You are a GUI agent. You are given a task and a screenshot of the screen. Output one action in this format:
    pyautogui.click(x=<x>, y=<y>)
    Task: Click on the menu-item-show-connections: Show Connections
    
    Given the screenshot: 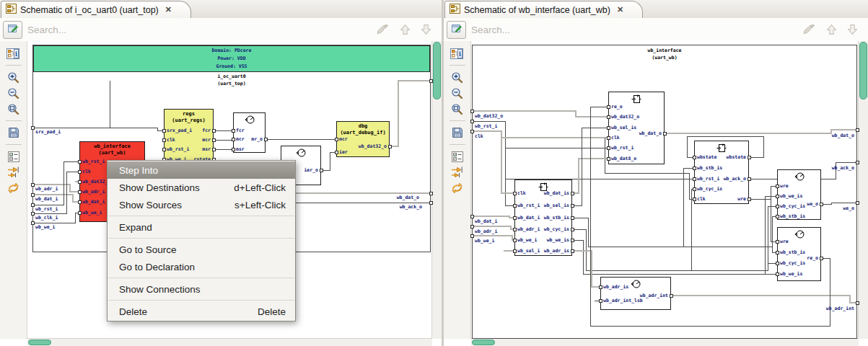 What is the action you would take?
    pyautogui.click(x=201, y=289)
    